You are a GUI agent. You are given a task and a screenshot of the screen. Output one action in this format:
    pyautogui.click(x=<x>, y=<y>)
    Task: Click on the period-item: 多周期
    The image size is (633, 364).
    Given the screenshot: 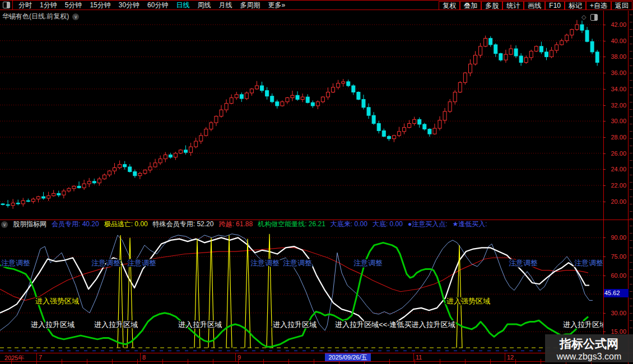 What is the action you would take?
    pyautogui.click(x=250, y=6)
    